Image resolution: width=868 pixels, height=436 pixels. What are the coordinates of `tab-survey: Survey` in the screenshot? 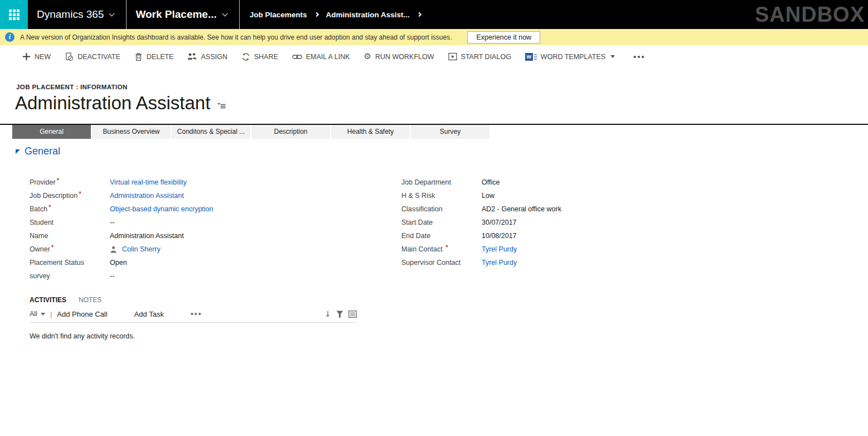 It's located at (450, 132).